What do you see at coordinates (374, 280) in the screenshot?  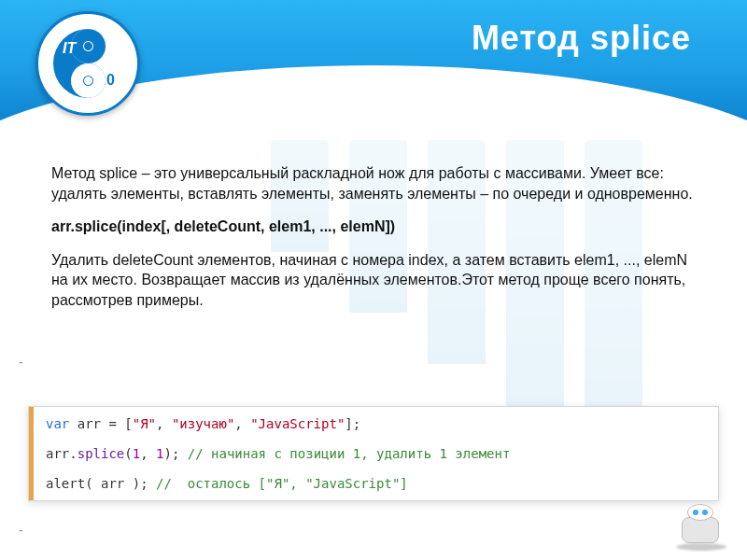 I see `paragraph-details: Удалить deleteCount элементов, начиная с…` at bounding box center [374, 280].